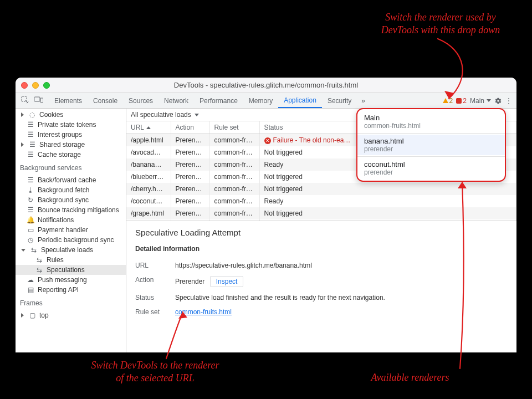  Describe the element at coordinates (105, 101) in the screenshot. I see `tab-console: Console` at that location.